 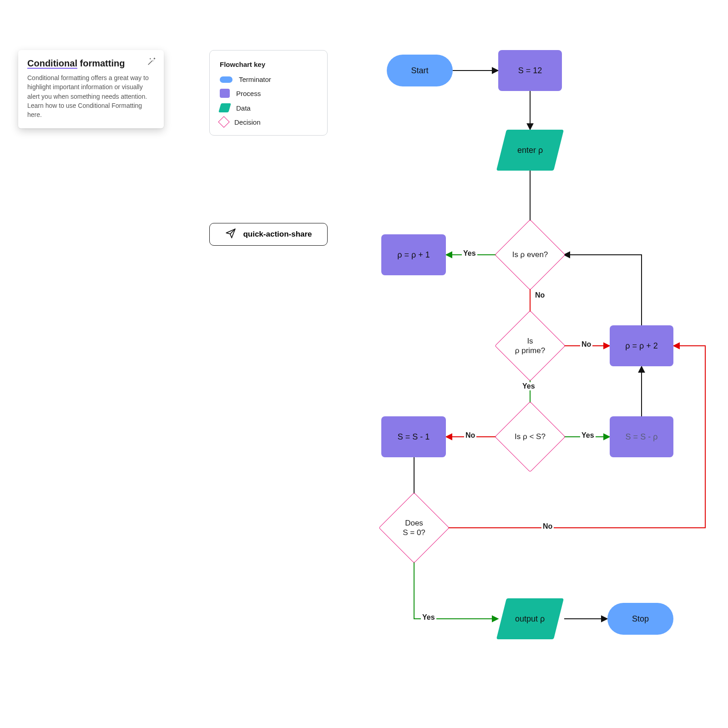 I want to click on node-is-lt: Is ρ < S?, so click(x=530, y=437).